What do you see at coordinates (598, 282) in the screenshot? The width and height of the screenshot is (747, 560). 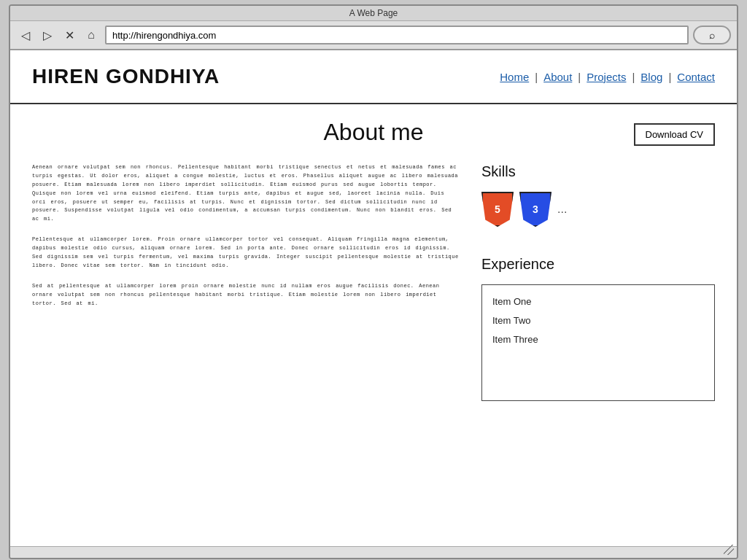 I see `right-column: Skills 5 3` at bounding box center [598, 282].